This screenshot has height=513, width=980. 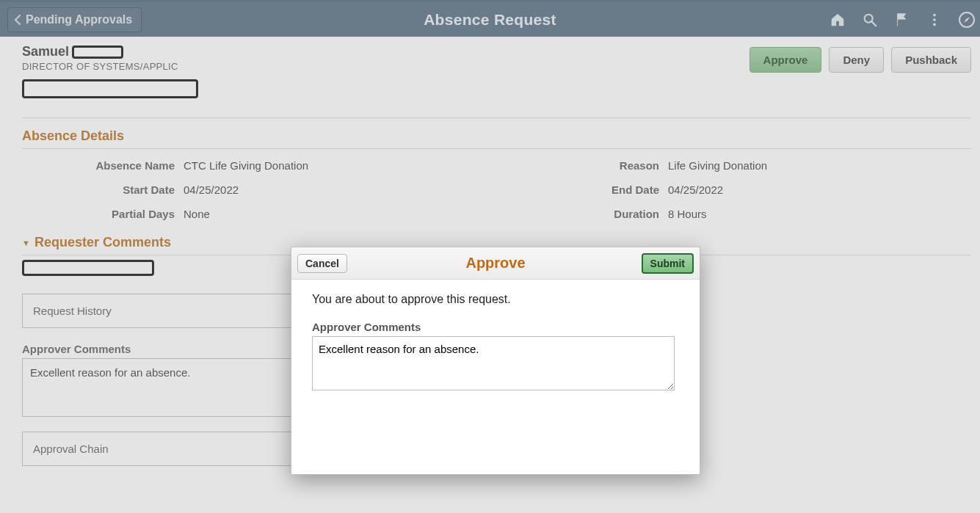 What do you see at coordinates (496, 263) in the screenshot?
I see `modal-title: Approve` at bounding box center [496, 263].